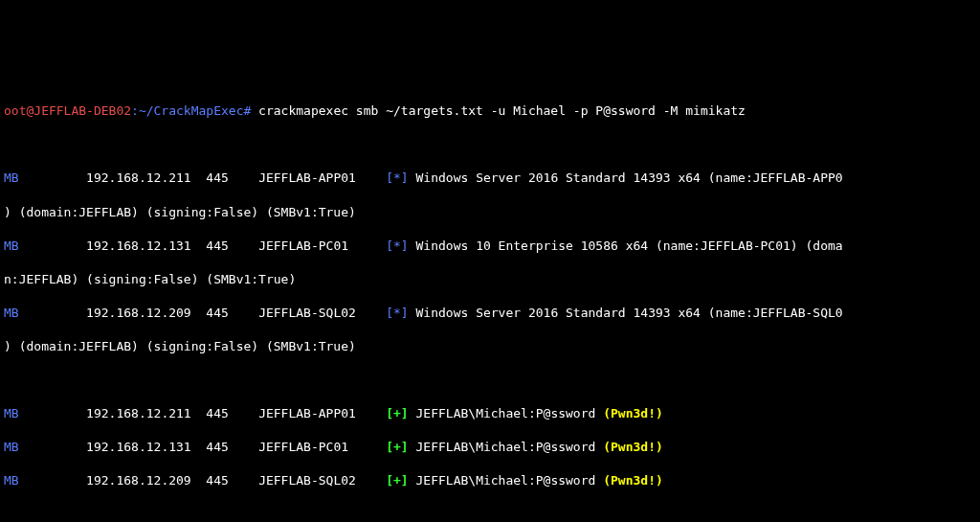  What do you see at coordinates (492, 447) in the screenshot?
I see `pwn-row: MB 192.168.12.131 445 JEFFLAB-PC01 [+] J…` at bounding box center [492, 447].